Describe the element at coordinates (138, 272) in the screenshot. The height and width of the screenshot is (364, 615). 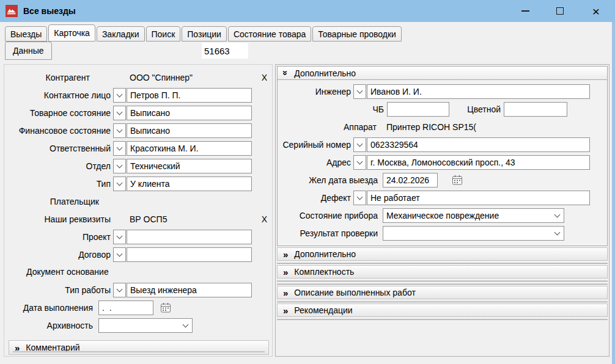
I see `base-doc-row: Документ основание` at that location.